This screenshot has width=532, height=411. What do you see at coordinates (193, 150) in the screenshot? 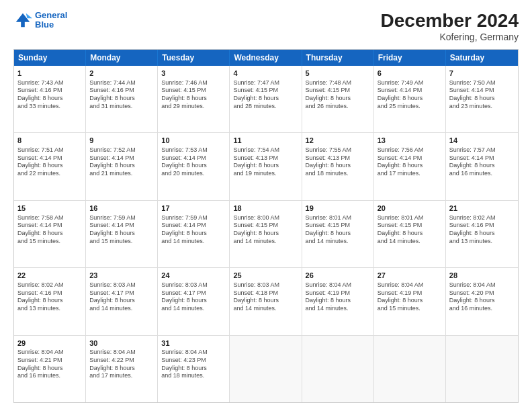
I see `sunrise-line: Sunrise: 7:53 AM` at bounding box center [193, 150].